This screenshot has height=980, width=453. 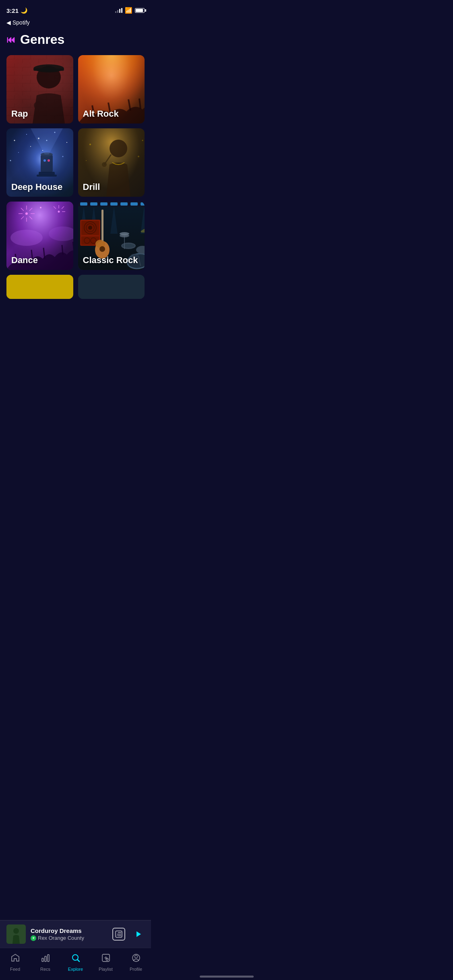 What do you see at coordinates (140, 10) in the screenshot?
I see `battery-icon` at bounding box center [140, 10].